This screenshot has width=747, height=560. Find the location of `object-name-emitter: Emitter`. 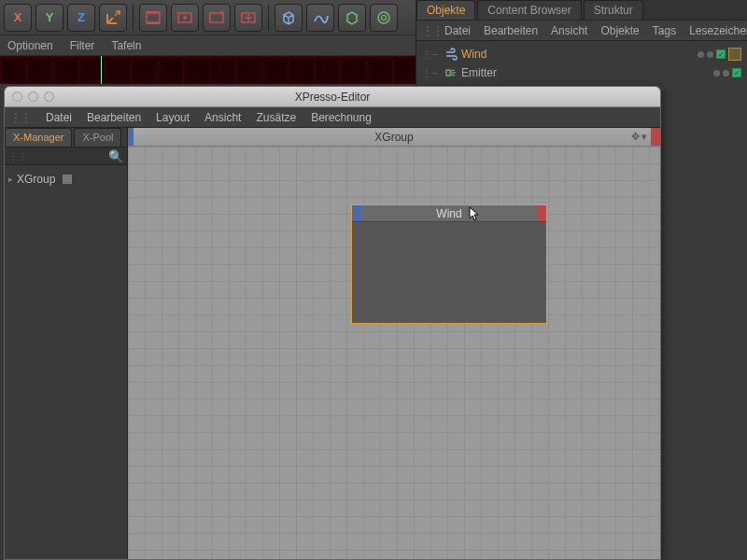

object-name-emitter: Emitter is located at coordinates (479, 73).